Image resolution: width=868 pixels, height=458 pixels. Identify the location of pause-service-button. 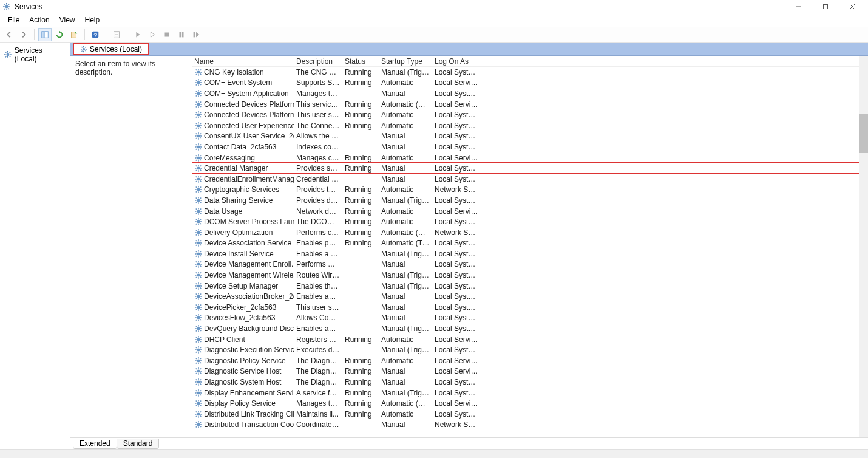
(181, 35).